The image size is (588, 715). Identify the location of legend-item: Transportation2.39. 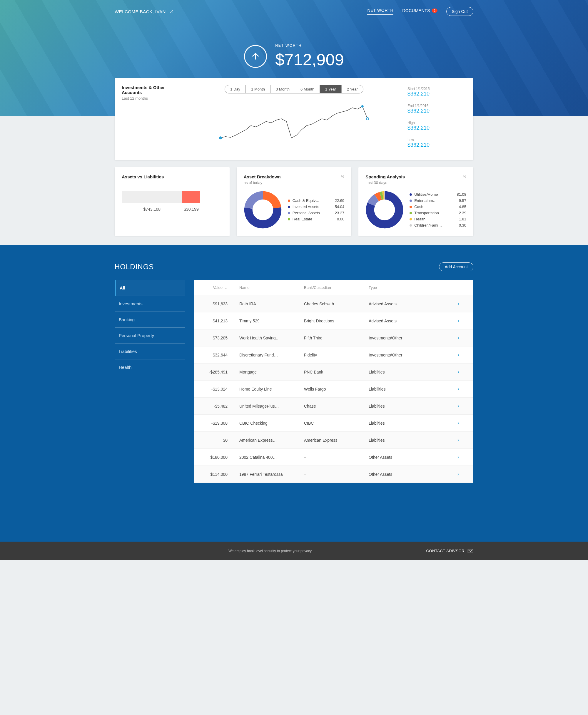
(438, 213).